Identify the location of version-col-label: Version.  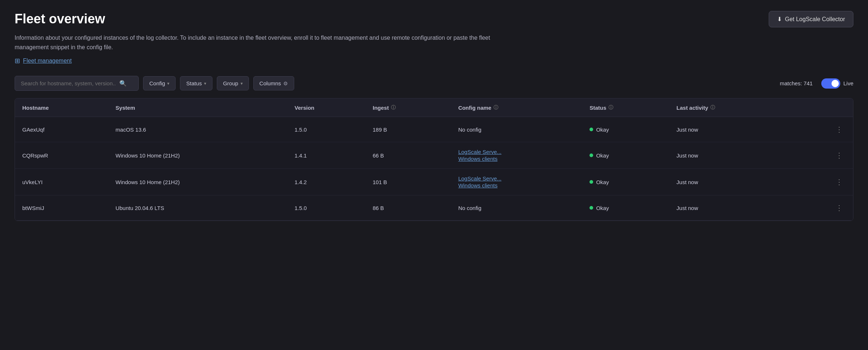
(304, 108).